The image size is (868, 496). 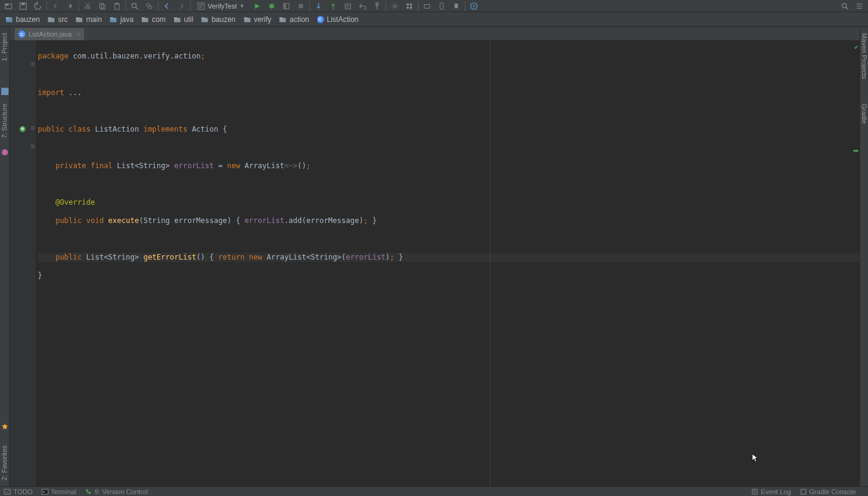 I want to click on android-icon, so click(x=456, y=6).